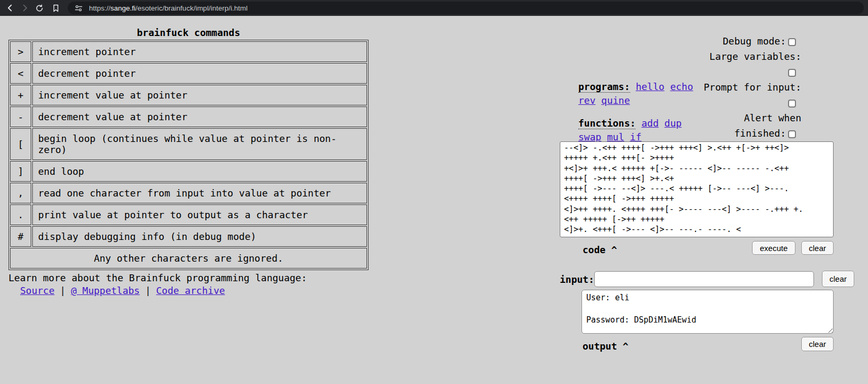 This screenshot has height=384, width=868. What do you see at coordinates (792, 104) in the screenshot?
I see `prompt-for-input-checkbox` at bounding box center [792, 104].